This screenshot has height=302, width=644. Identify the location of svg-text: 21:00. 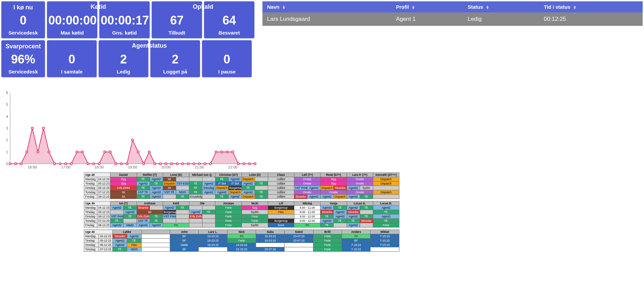
(199, 167).